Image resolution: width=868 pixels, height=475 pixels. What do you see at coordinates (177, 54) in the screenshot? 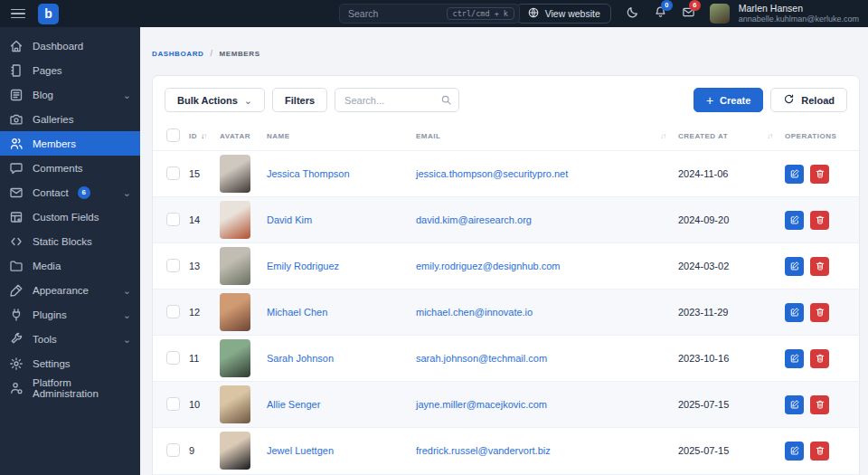
I see `breadcrumb-dashboard-link: DASHBOARD` at bounding box center [177, 54].